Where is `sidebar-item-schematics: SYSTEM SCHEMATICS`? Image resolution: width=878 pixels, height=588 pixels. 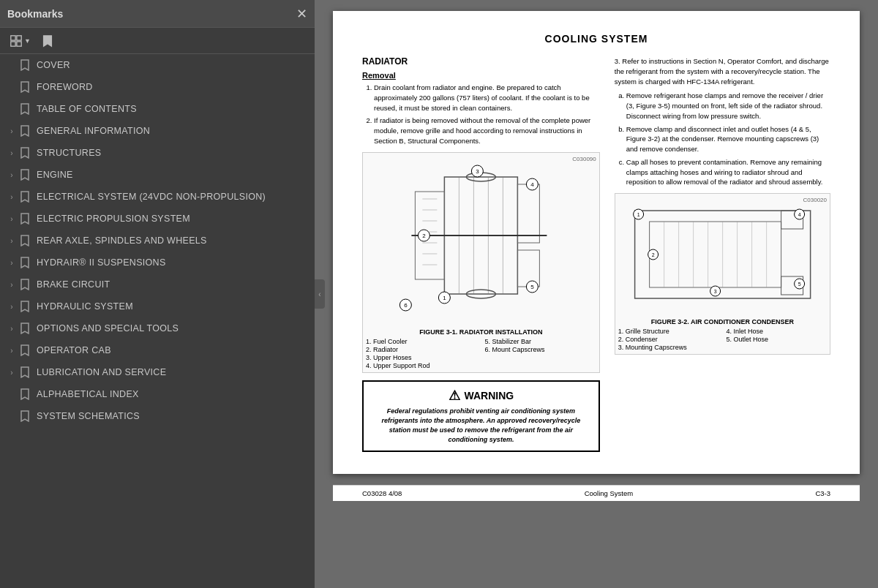 sidebar-item-schematics: SYSTEM SCHEMATICS is located at coordinates (157, 416).